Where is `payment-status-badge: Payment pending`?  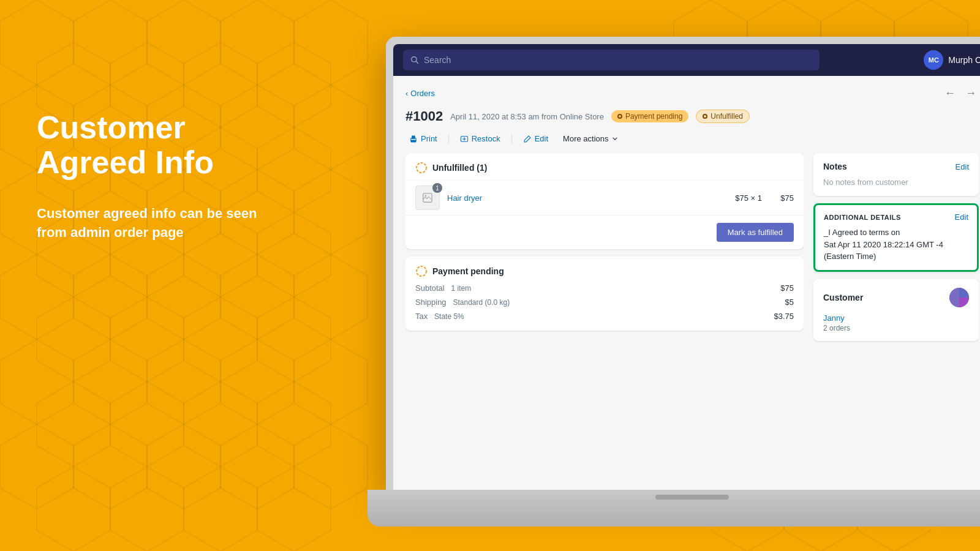
payment-status-badge: Payment pending is located at coordinates (650, 116).